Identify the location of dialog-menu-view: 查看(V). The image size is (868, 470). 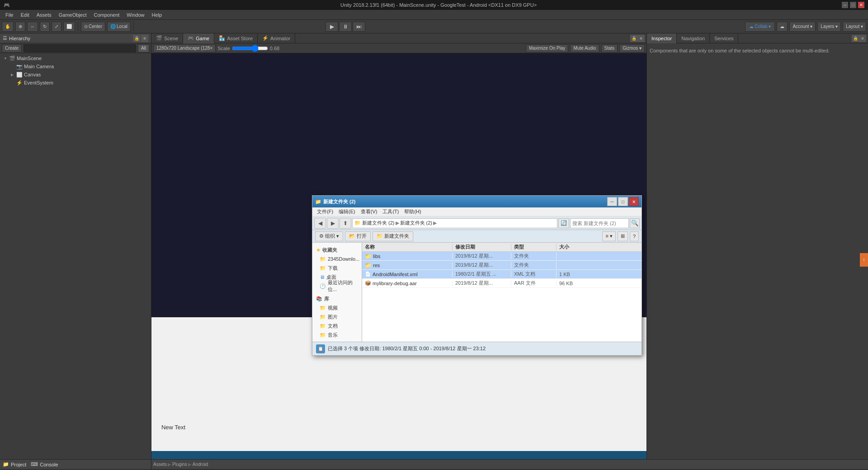
(369, 212).